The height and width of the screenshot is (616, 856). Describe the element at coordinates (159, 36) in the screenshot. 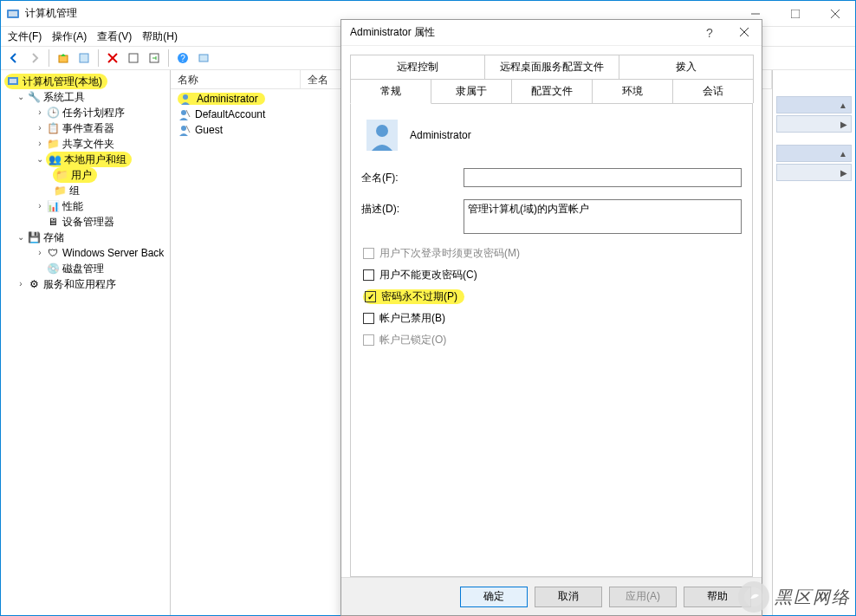

I see `menu-help: 帮助(H)` at that location.